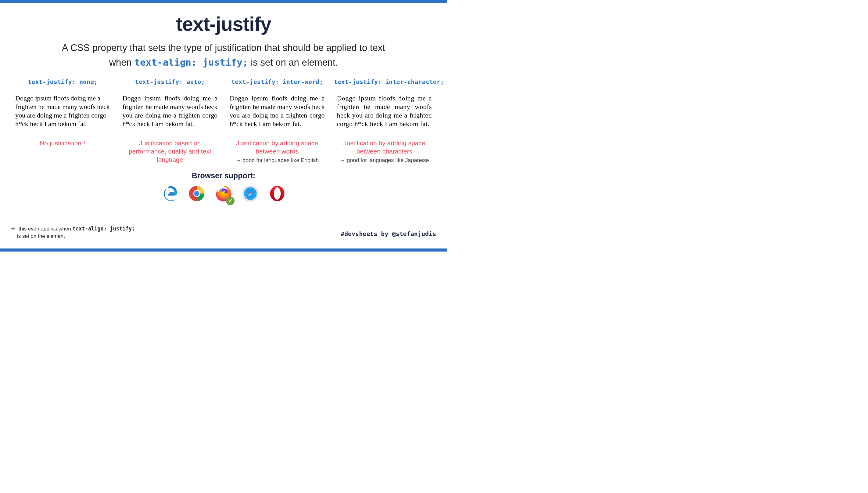  Describe the element at coordinates (63, 143) in the screenshot. I see `caption: No justification *` at that location.